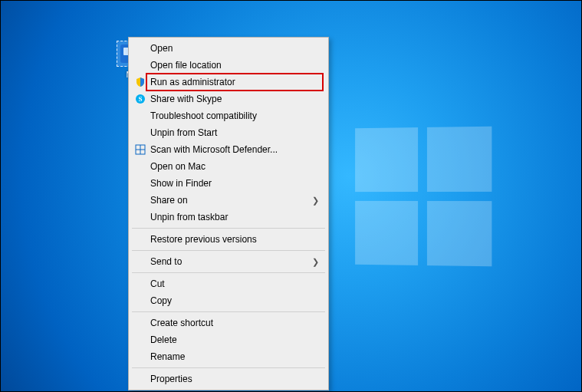 Image resolution: width=582 pixels, height=392 pixels. Describe the element at coordinates (236, 357) in the screenshot. I see `menu-item-label: Rename` at that location.